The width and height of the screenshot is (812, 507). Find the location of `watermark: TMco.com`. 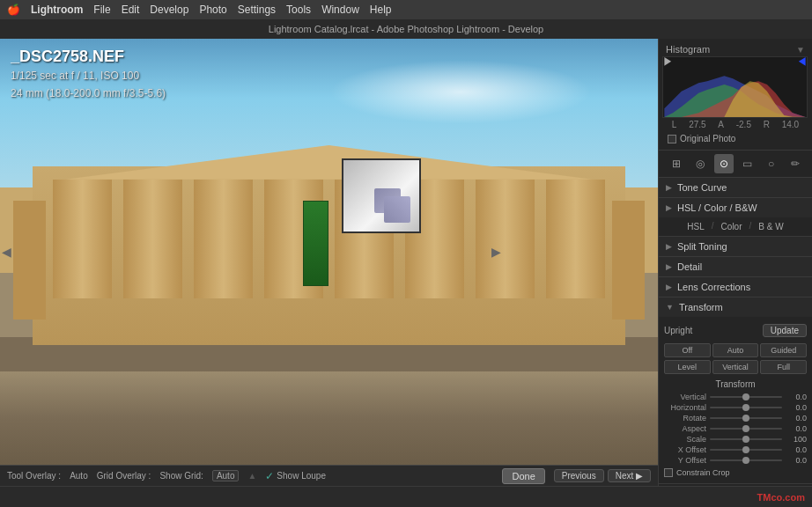

watermark: TMco.com is located at coordinates (781, 497).